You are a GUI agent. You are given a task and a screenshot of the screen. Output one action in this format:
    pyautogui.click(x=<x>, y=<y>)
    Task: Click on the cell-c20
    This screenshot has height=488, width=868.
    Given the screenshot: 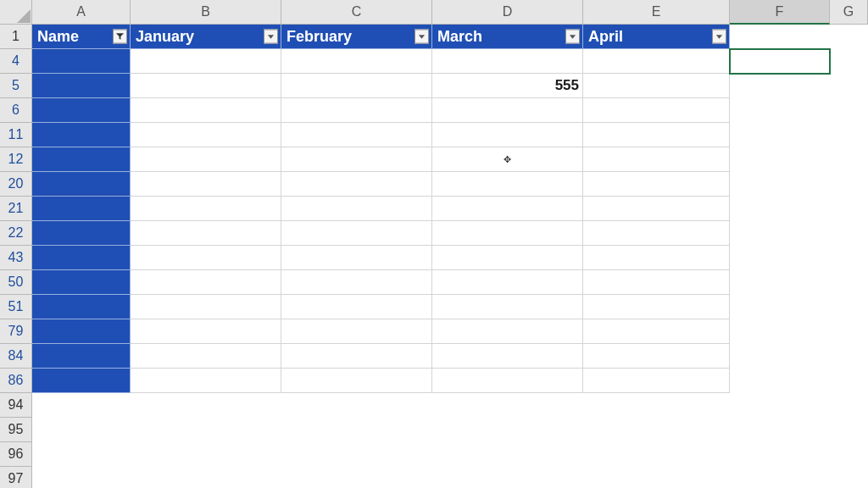 What is the action you would take?
    pyautogui.click(x=357, y=185)
    